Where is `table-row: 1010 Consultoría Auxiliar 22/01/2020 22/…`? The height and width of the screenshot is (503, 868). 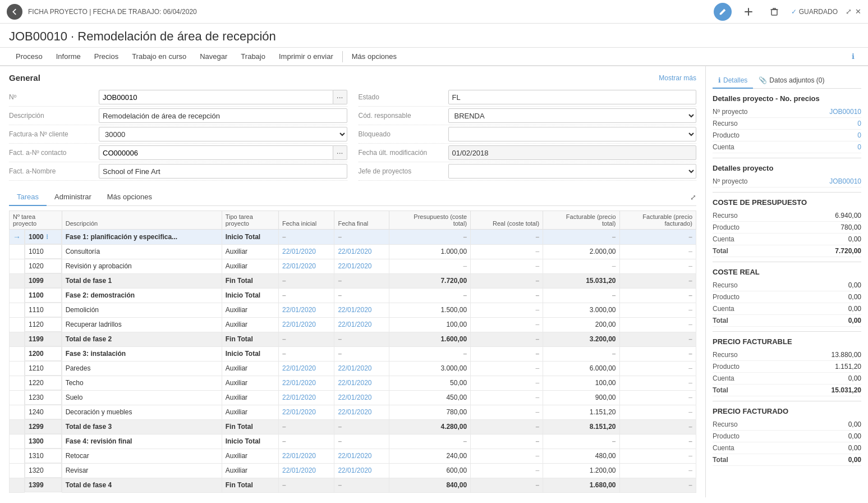
table-row: 1010 Consultoría Auxiliar 22/01/2020 22/… is located at coordinates (353, 252).